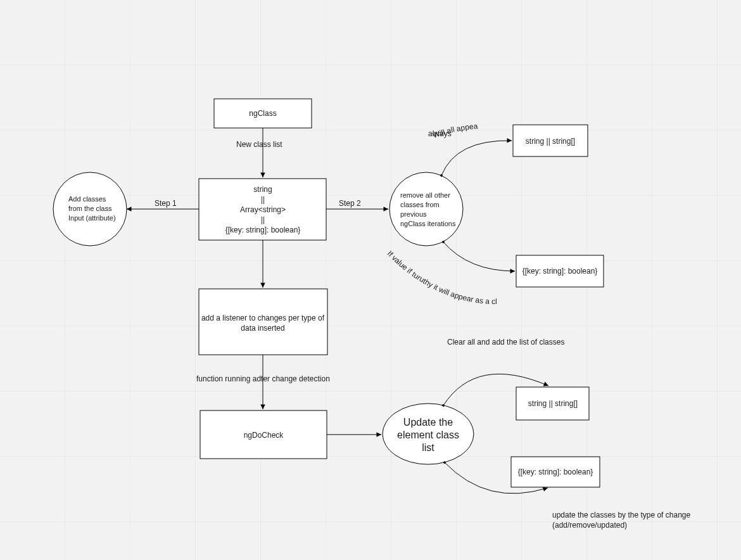  I want to click on node-keybool-1-label: {[key: string]: boolean}, so click(560, 271).